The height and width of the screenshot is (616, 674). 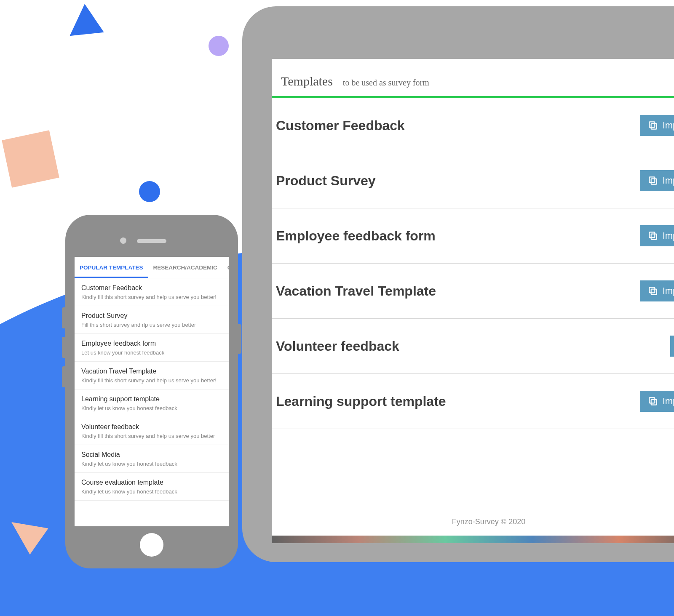 I want to click on decor-triangle-blue, so click(x=91, y=26).